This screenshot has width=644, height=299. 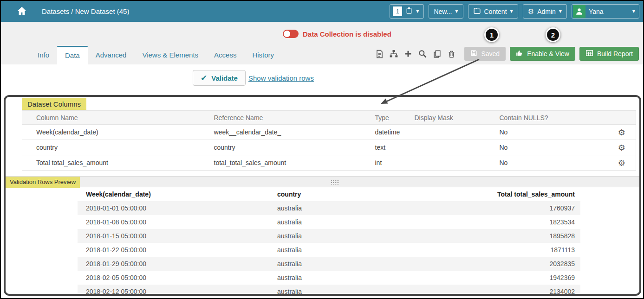 I want to click on new-menu: New... ▼, so click(x=446, y=11).